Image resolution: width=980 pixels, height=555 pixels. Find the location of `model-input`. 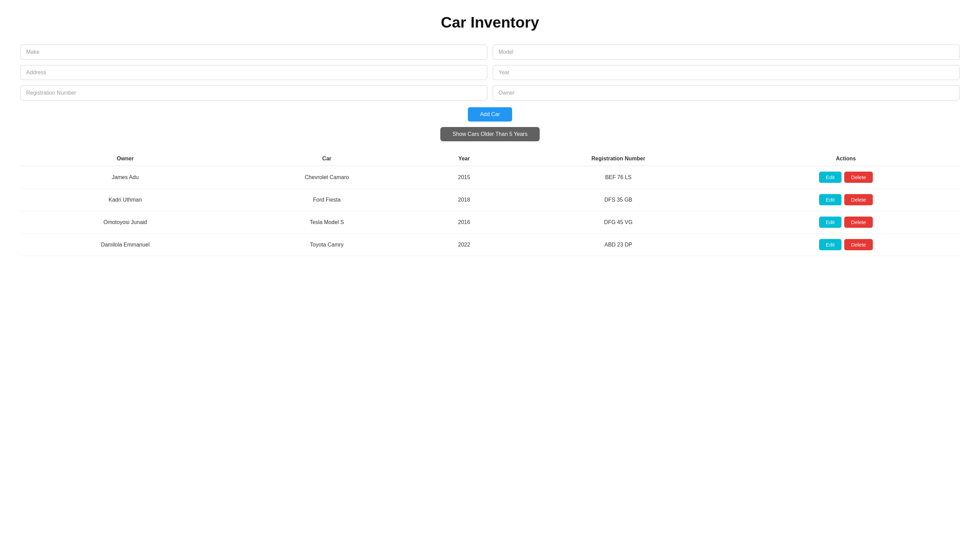

model-input is located at coordinates (726, 52).